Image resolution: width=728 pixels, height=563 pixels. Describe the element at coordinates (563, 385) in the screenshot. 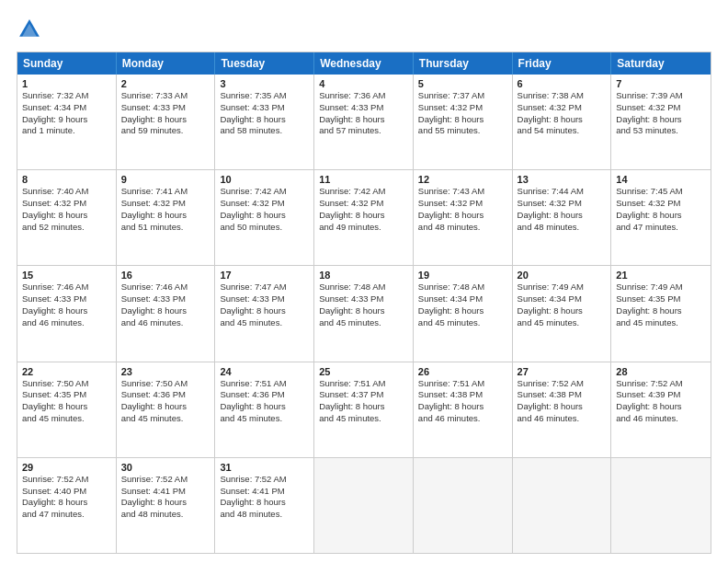

I see `cell-line: Sunrise: 7:52 AM` at that location.